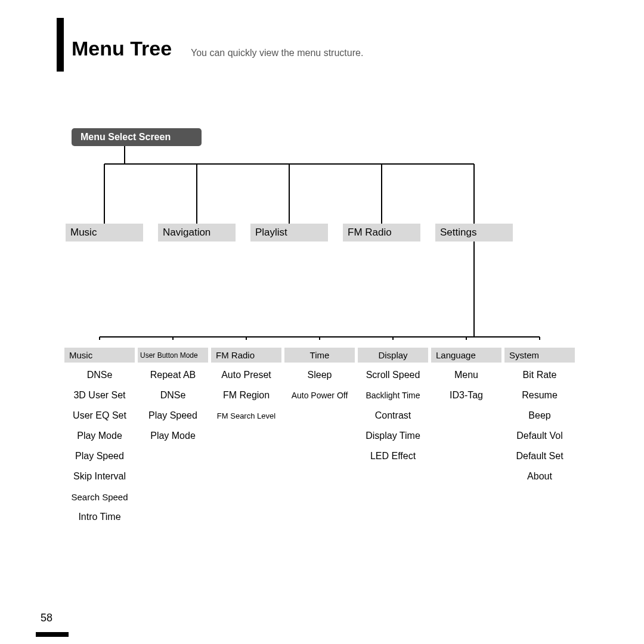 The height and width of the screenshot is (644, 644). What do you see at coordinates (320, 395) in the screenshot?
I see `c3-1: Auto Power Off` at bounding box center [320, 395].